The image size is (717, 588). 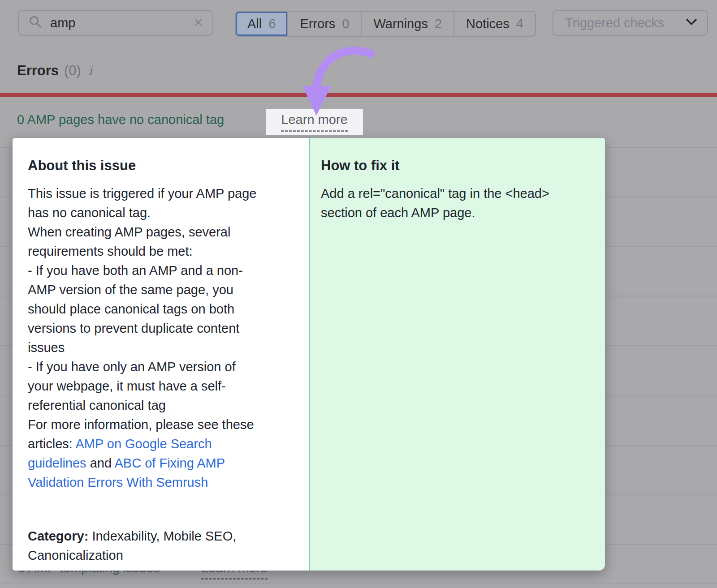 What do you see at coordinates (346, 24) in the screenshot?
I see `tab-count: 0` at bounding box center [346, 24].